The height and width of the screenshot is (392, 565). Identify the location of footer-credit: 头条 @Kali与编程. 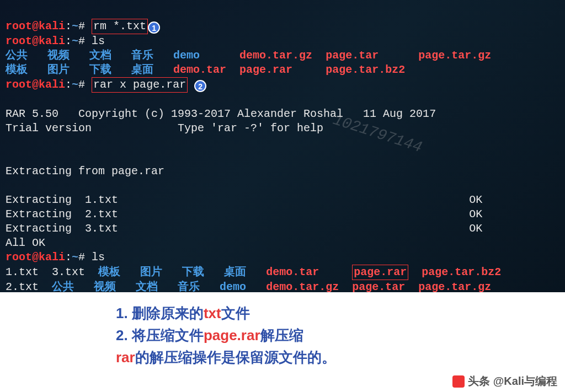
(505, 382).